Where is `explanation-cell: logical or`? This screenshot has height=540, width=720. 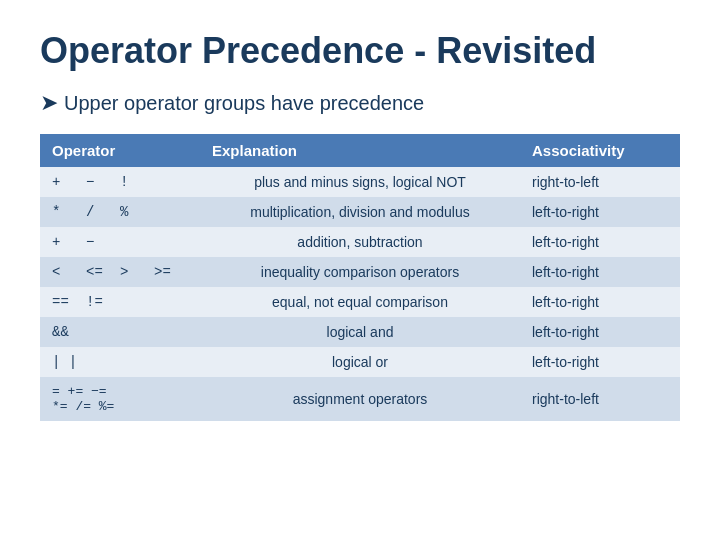
explanation-cell: logical or is located at coordinates (360, 362).